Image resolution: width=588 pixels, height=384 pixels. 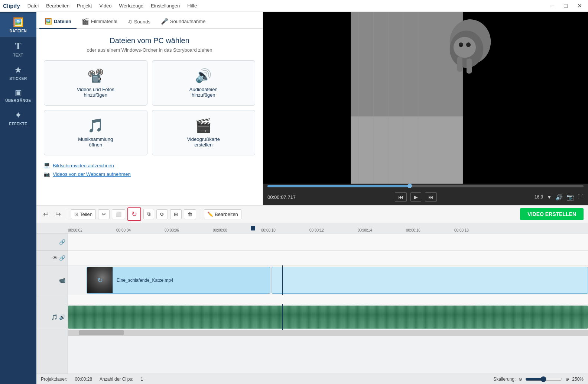 What do you see at coordinates (430, 230) in the screenshot?
I see `ruler-mark-7: 00:00:16` at bounding box center [430, 230].